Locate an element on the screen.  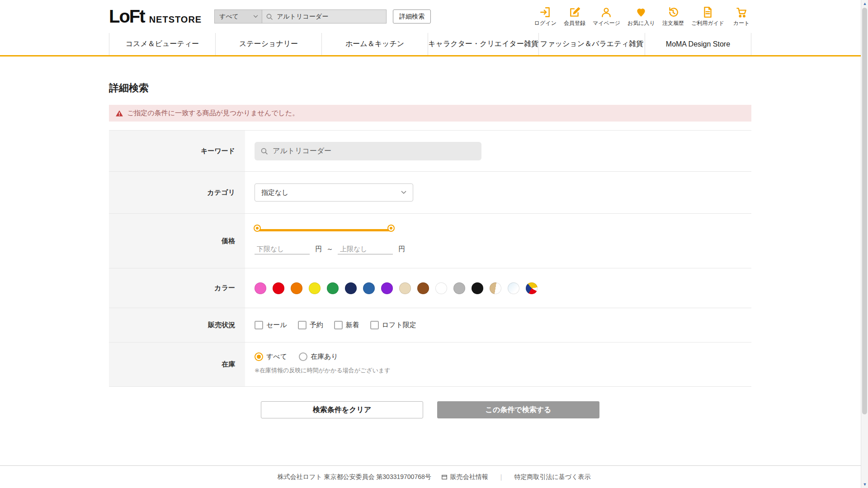
nav-item-cosme: コスメ＆ビューティー is located at coordinates (162, 44).